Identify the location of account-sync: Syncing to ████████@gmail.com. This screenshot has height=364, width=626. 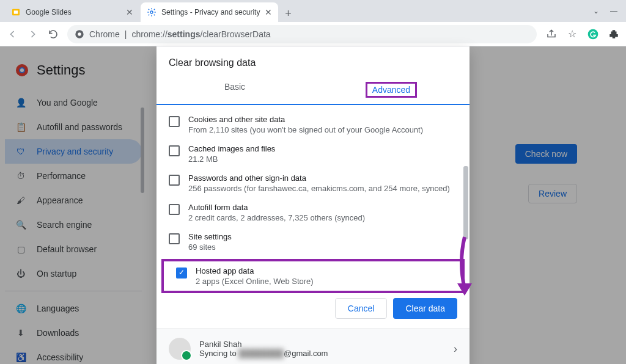
(263, 353).